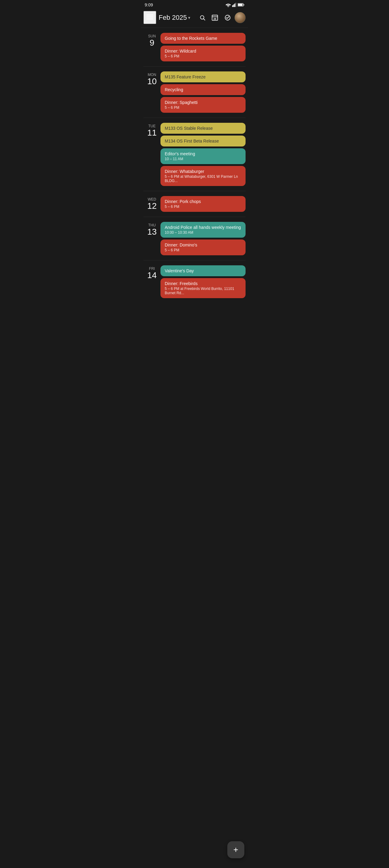 This screenshot has height=868, width=389. I want to click on events-column: M133 OS Stable ReleaseM134 OS First Beta…, so click(203, 154).